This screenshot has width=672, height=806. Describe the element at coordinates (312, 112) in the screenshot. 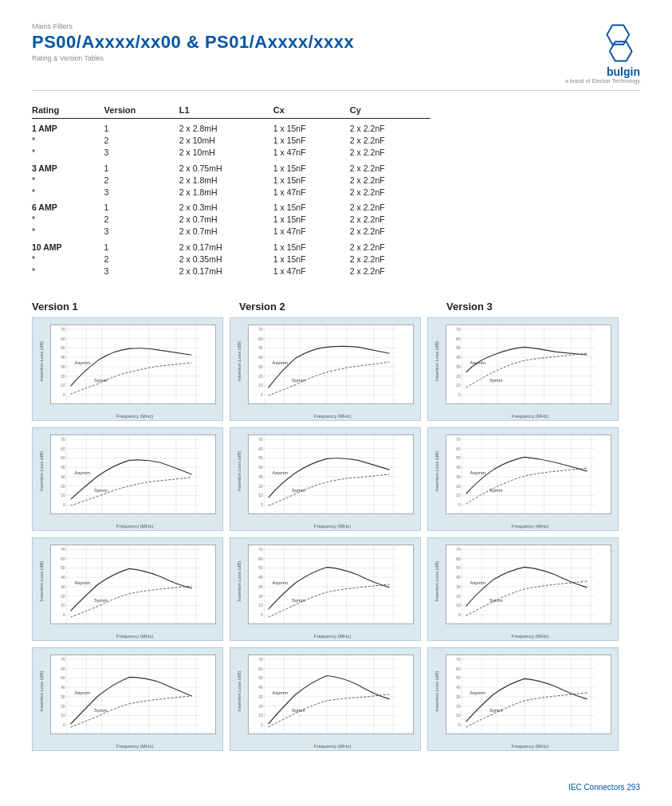

I see `col-cx: Cx` at that location.